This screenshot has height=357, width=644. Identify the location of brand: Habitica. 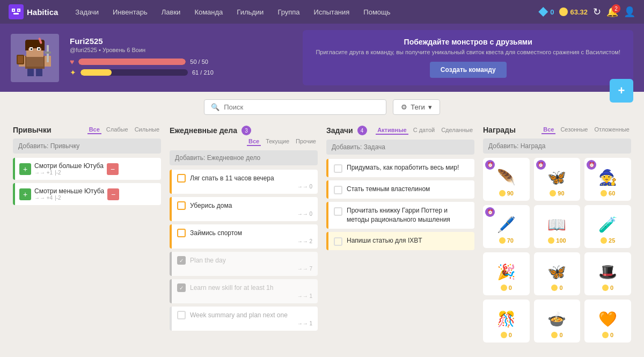
(33, 12).